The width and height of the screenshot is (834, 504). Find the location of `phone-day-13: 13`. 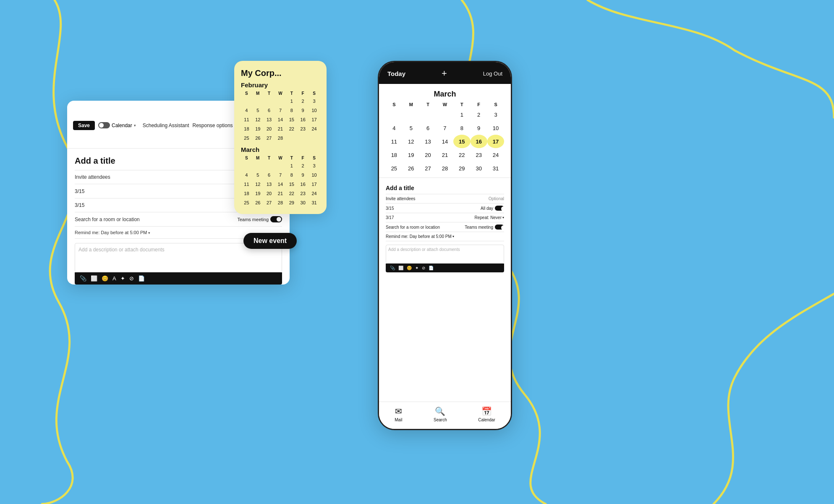

phone-day-13: 13 is located at coordinates (428, 141).